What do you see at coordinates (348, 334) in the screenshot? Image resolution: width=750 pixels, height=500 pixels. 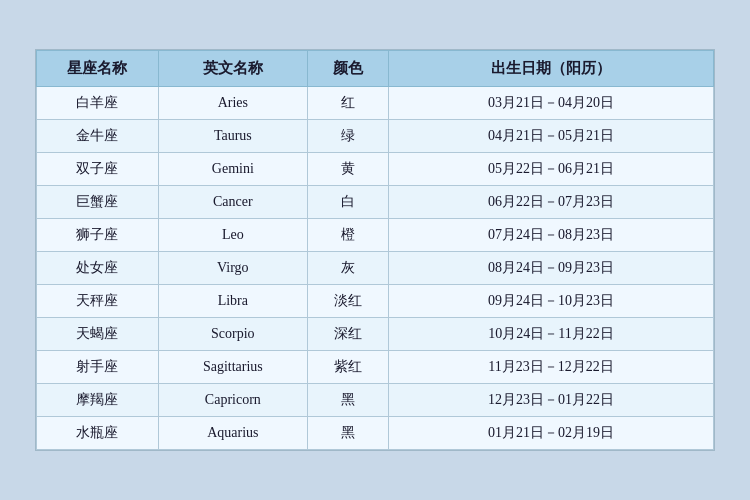 I see `cell-color: 深红` at bounding box center [348, 334].